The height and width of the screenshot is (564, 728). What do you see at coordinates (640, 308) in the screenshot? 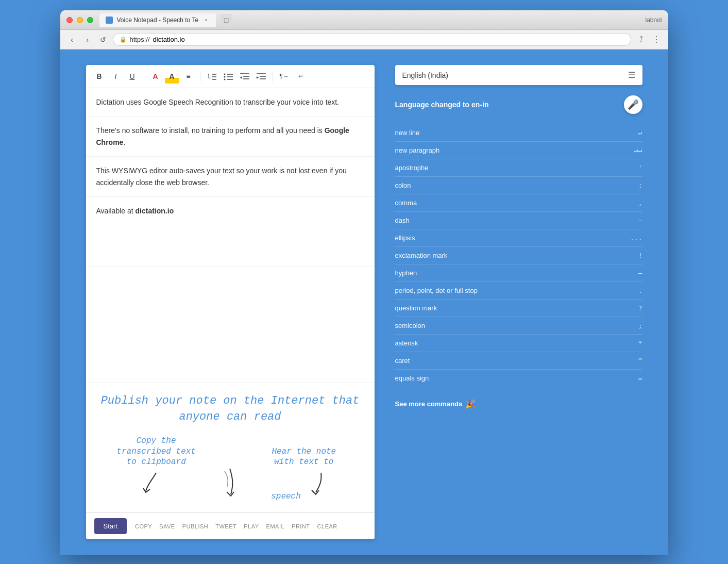
I see `command-symbol: ?` at bounding box center [640, 308].